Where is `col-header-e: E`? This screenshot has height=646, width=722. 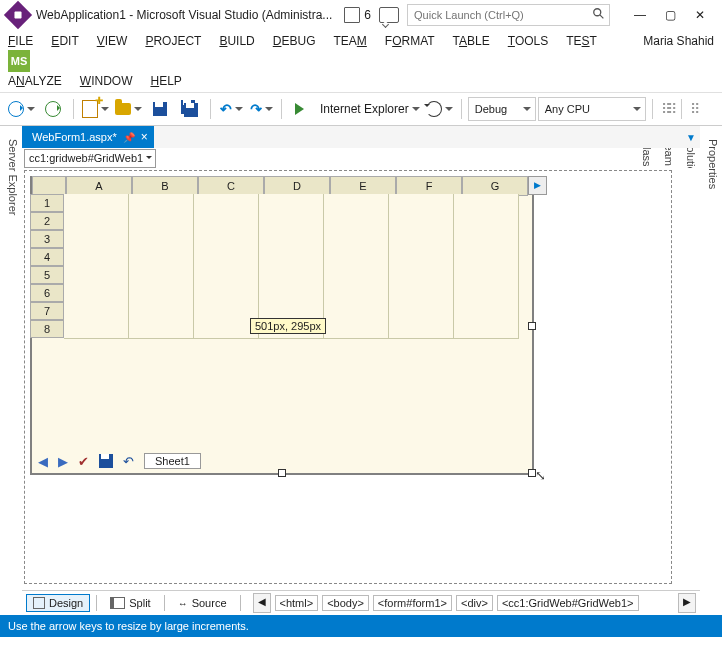
col-header-e: E is located at coordinates (363, 186).